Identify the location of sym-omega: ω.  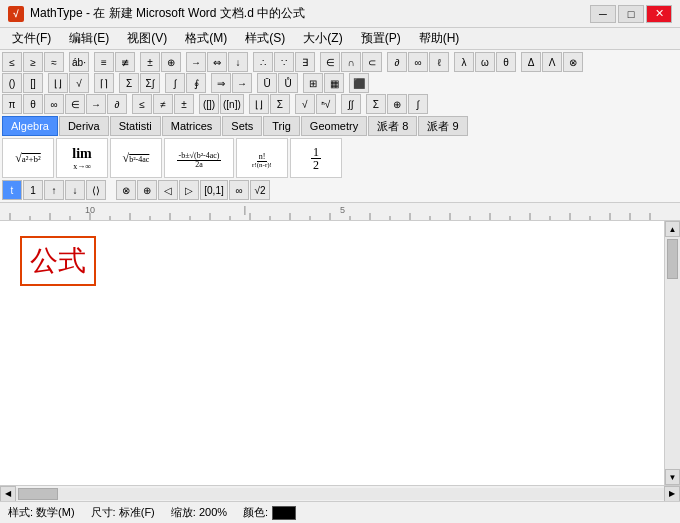
(485, 62).